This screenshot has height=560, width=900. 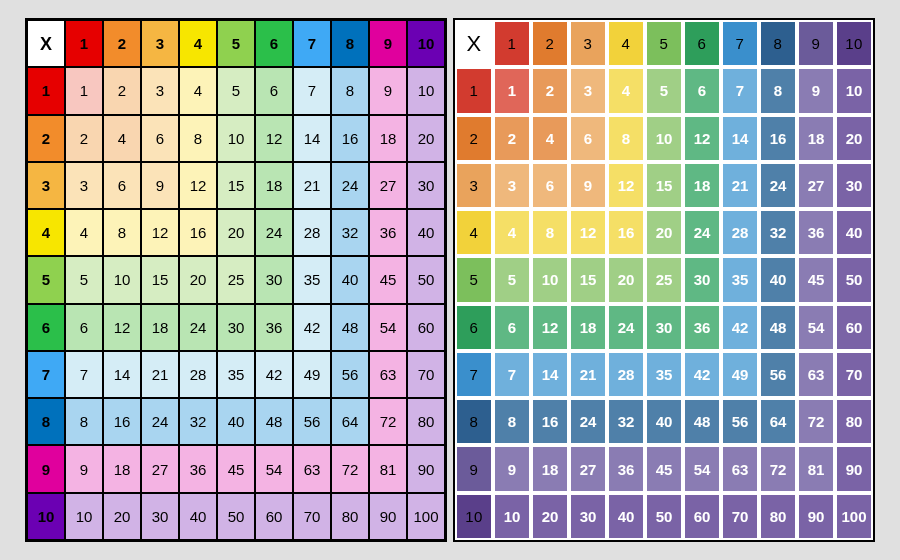 What do you see at coordinates (84, 186) in the screenshot?
I see `value-cell: 3` at bounding box center [84, 186].